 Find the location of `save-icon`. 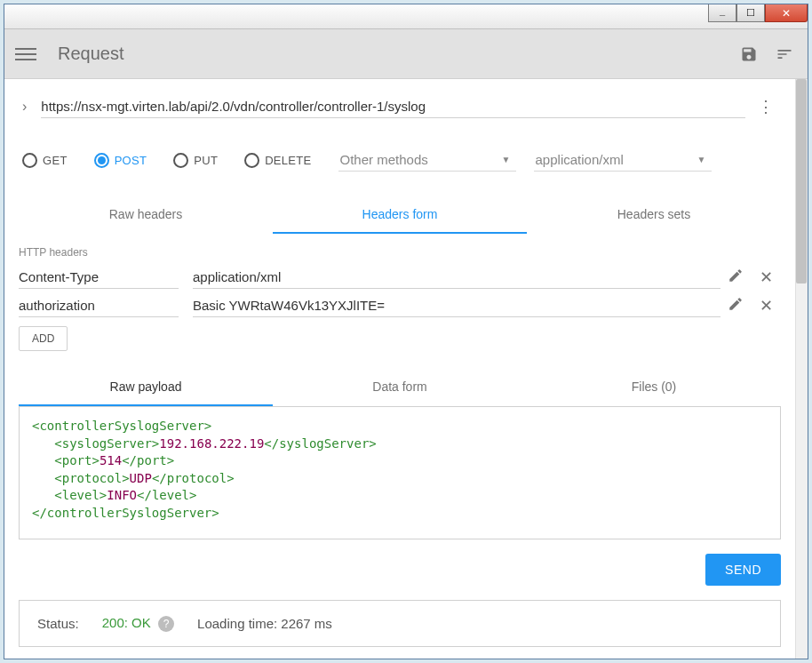

save-icon is located at coordinates (749, 54).